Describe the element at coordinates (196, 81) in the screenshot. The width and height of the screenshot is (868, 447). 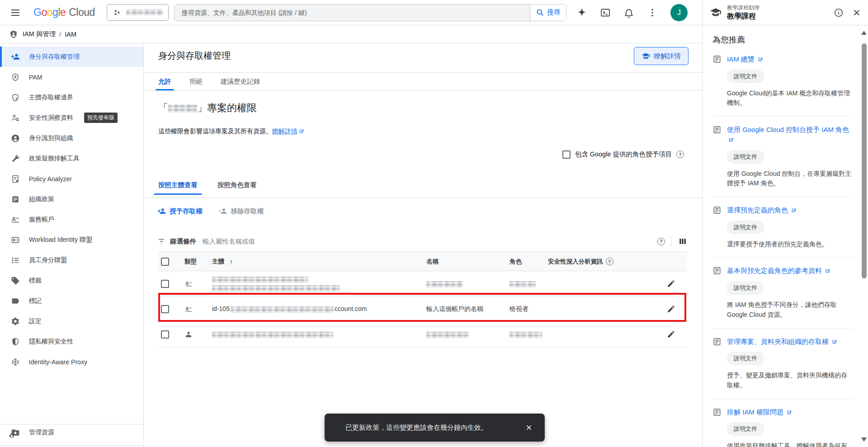
I see `tab-deny: 拒絕` at that location.